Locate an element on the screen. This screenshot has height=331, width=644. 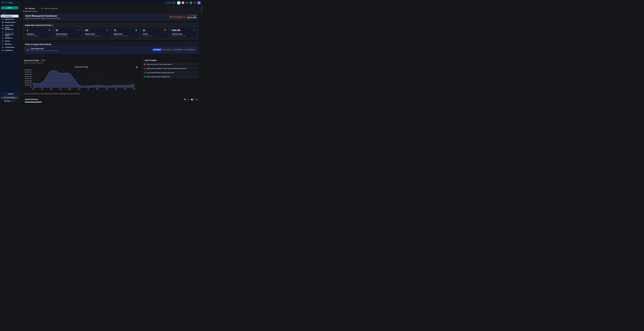
filter-last-6-months: Last 6 Months is located at coordinates (178, 49).